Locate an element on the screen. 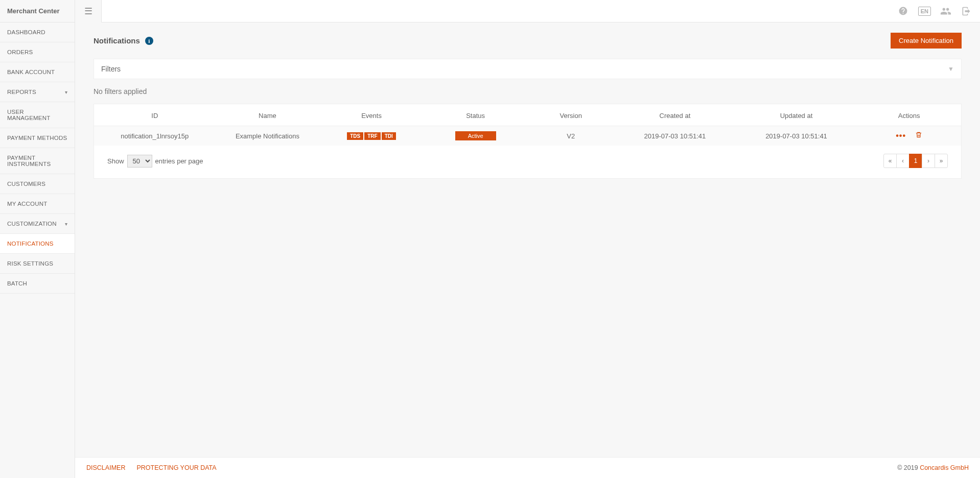  sidebar-item-user-management: User Management is located at coordinates (37, 115).